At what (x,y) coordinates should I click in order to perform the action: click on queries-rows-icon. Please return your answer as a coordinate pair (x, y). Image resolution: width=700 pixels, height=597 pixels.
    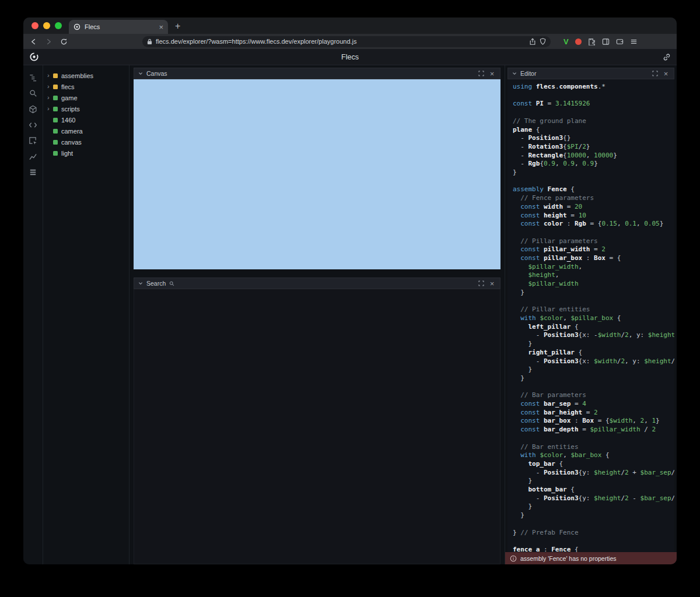
    Looking at the image, I should click on (33, 172).